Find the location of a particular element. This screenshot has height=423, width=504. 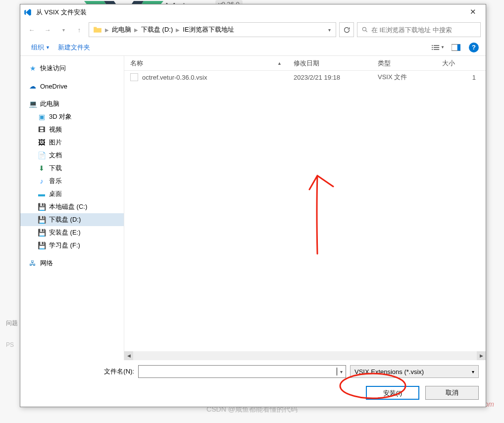

col-name: 名称▲ is located at coordinates (206, 63).